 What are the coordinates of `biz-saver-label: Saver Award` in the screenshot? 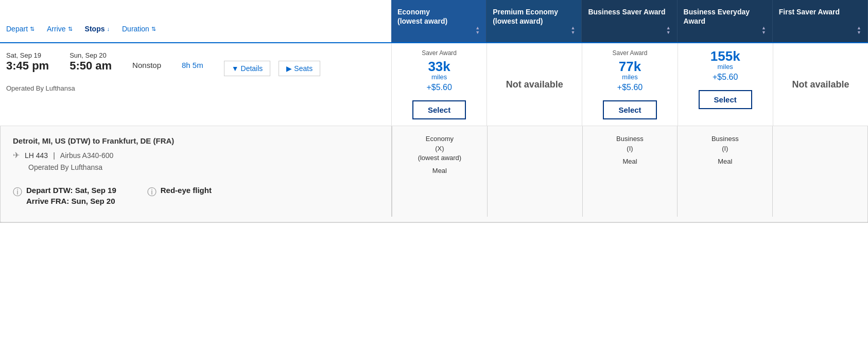 It's located at (630, 53).